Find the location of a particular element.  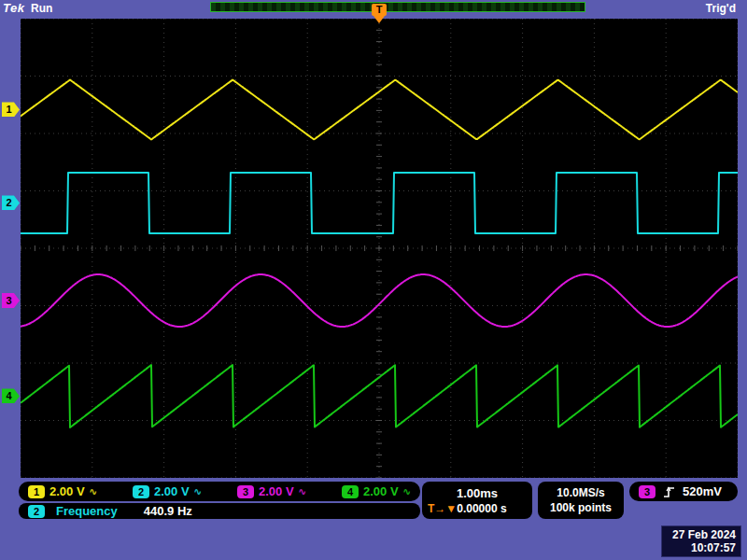

channel-1-readout: 1 2.00 V ∿ is located at coordinates (63, 491).